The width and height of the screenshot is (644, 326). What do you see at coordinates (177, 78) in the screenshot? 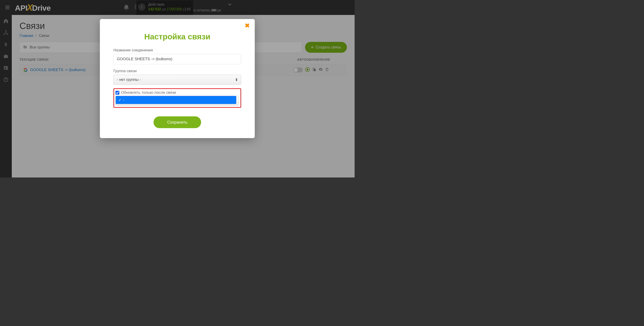
I see `connection-settings-modal: ✖ Настройка связи Название соединения Гр…` at bounding box center [177, 78].